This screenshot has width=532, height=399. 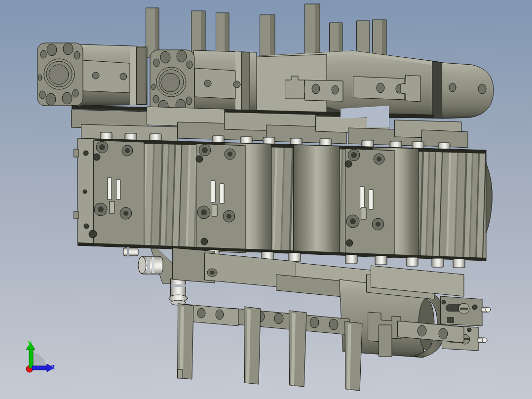 I want to click on fitting-stub, so click(x=131, y=252).